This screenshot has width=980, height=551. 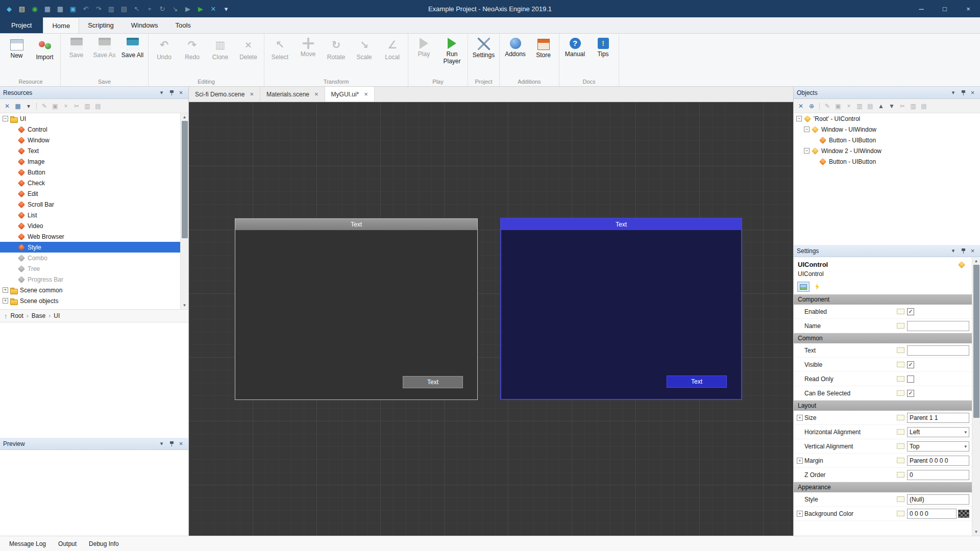 I want to click on objects-item-root-uicontrol: −'Root' - UIControl, so click(x=887, y=118).